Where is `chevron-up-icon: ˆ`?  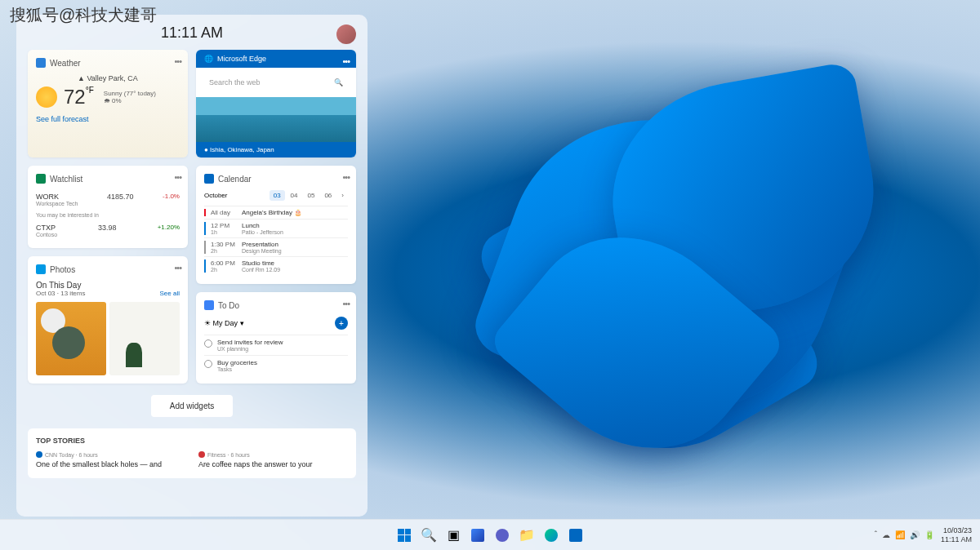
chevron-up-icon: ˆ is located at coordinates (875, 535).